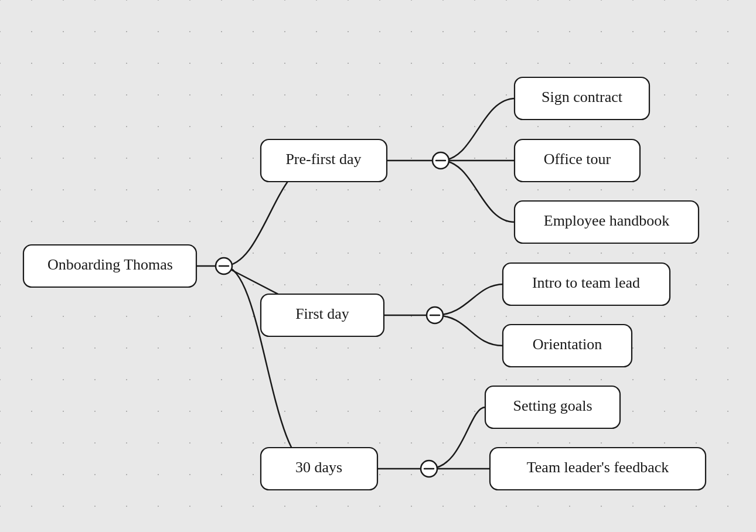  I want to click on edge-firstday-to-orientation, so click(469, 330).